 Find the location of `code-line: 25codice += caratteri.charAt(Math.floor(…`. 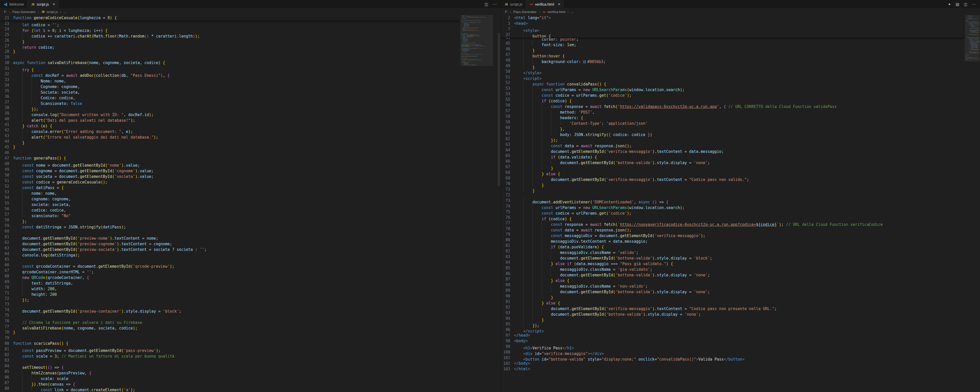

code-line: 25codice += caratteri.charAt(Math.floor(… is located at coordinates (230, 35).